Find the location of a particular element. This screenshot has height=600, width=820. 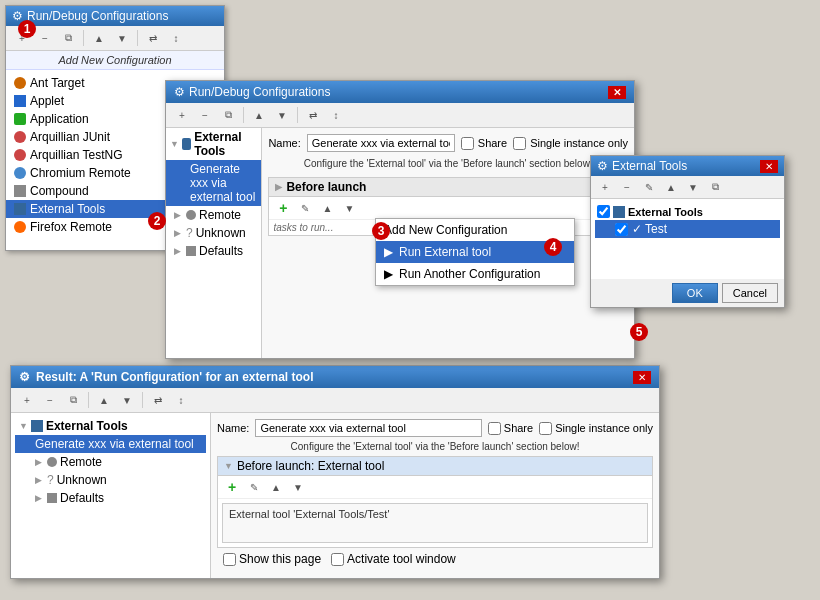

res-remove-btn: − is located at coordinates (50, 400).